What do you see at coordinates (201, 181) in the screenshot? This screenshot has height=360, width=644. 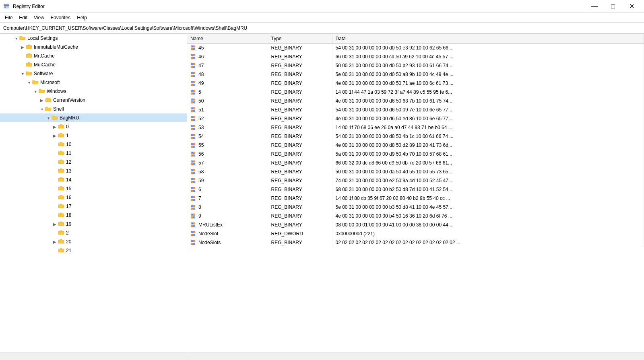 I see `value-name: 59` at bounding box center [201, 181].